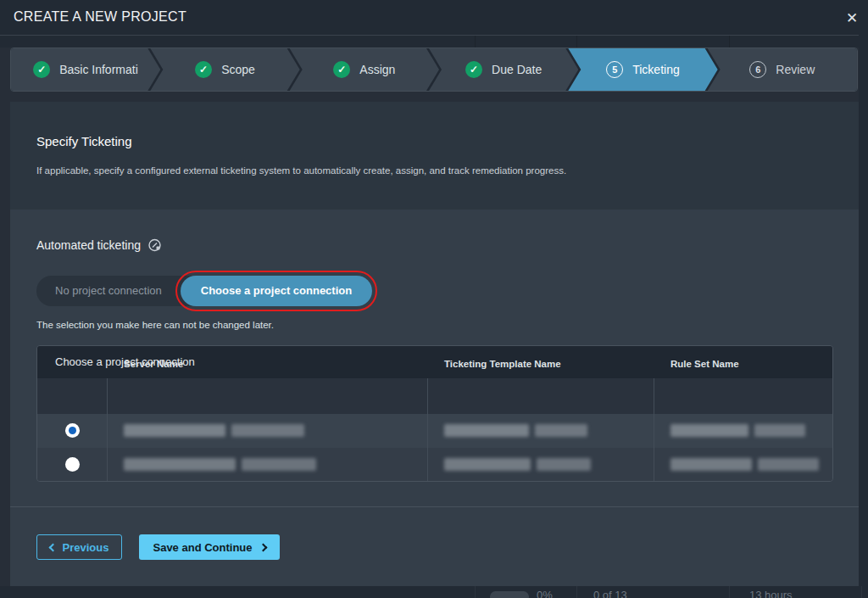 The height and width of the screenshot is (598, 868). I want to click on choose-project-connection-option: Choose a project connection, so click(276, 291).